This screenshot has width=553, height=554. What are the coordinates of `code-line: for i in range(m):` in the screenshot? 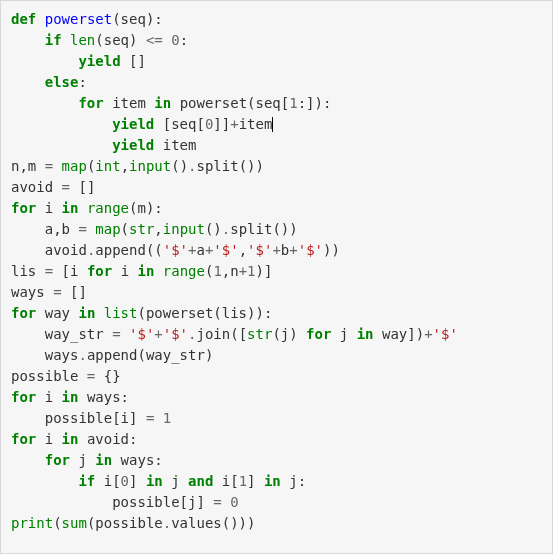 It's located at (87, 208).